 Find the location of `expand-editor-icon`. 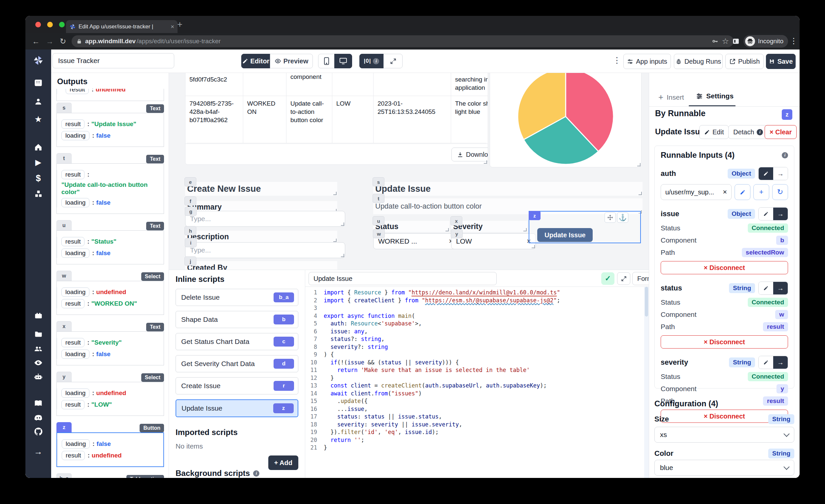

expand-editor-icon is located at coordinates (623, 279).